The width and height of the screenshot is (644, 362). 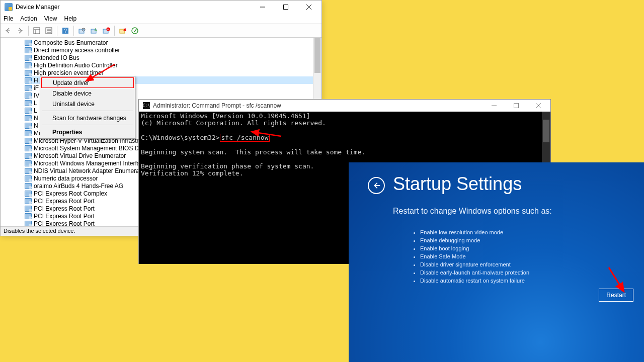 What do you see at coordinates (173, 50) in the screenshot?
I see `device-item: Direct memory access controller` at bounding box center [173, 50].